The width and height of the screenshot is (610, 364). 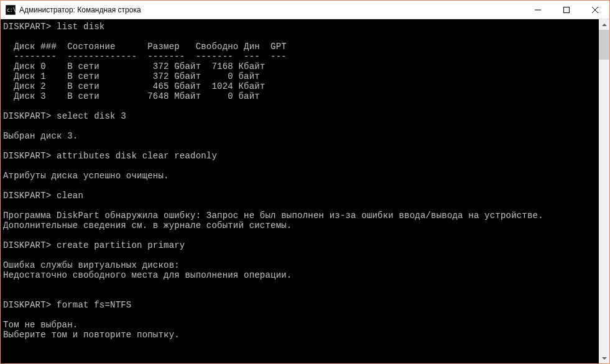 I want to click on response: Выберите том и повторите попытку., so click(x=91, y=335).